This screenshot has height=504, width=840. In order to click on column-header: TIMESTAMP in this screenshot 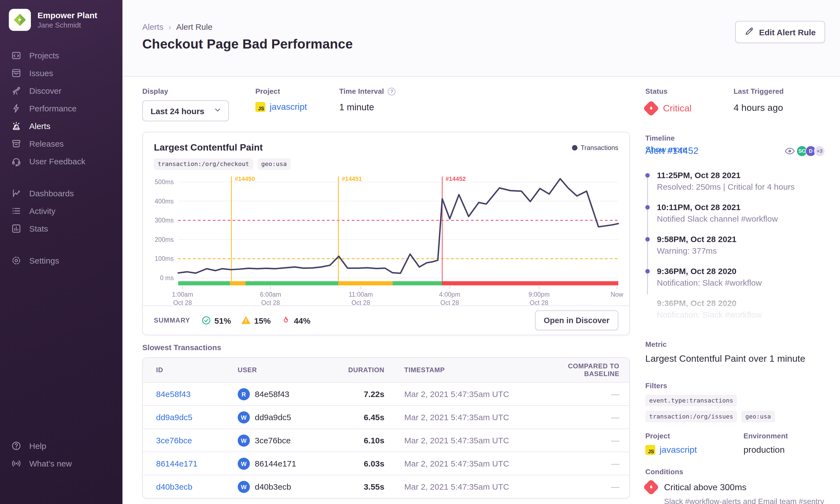, I will do `click(479, 370)`.